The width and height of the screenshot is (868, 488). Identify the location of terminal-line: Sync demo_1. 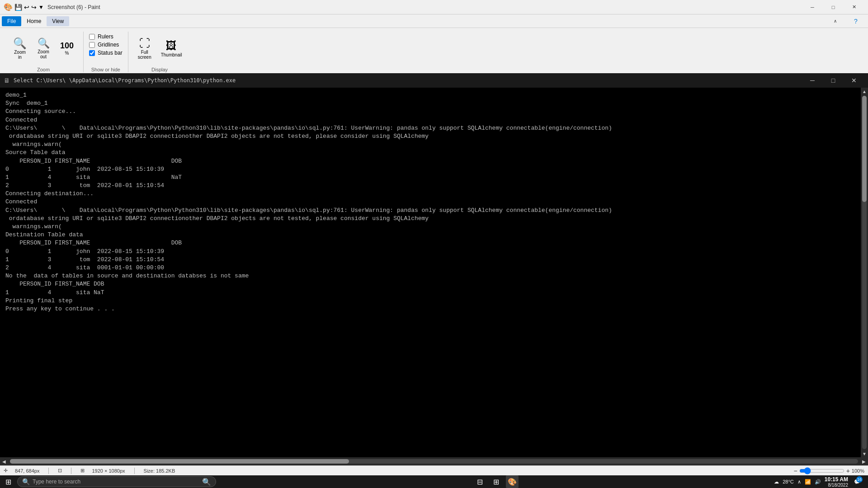
(434, 103).